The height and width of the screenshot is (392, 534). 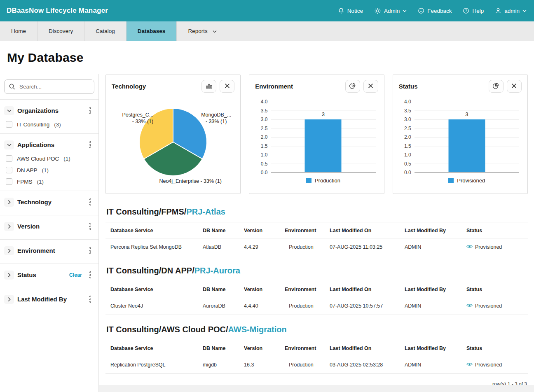 What do you see at coordinates (328, 180) in the screenshot?
I see `legend-label: Production` at bounding box center [328, 180].